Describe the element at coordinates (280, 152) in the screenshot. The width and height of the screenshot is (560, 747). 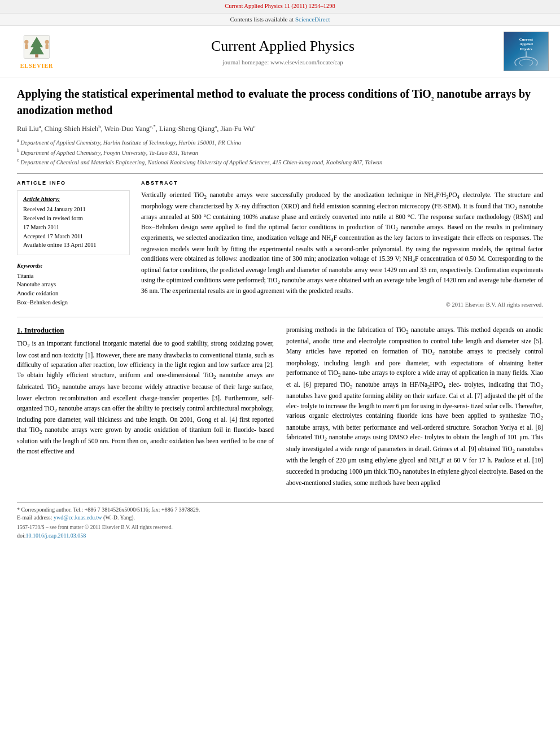
I see `affiliations: a Department of Applied Chemistry, Harbi…` at that location.